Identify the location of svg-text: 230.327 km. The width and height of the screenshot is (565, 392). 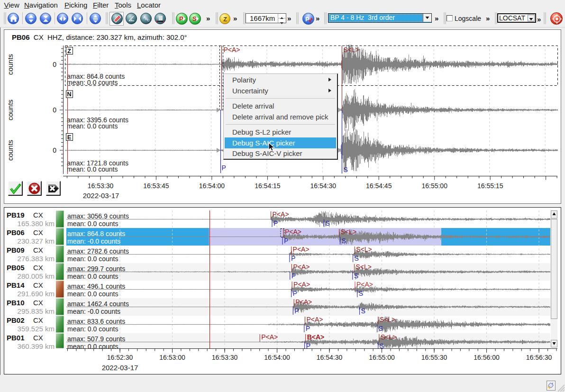
(36, 241).